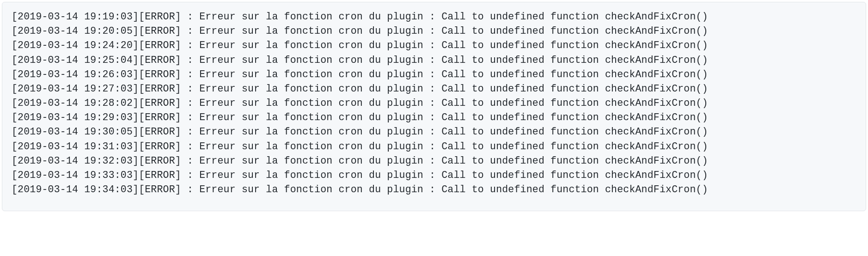  What do you see at coordinates (434, 89) in the screenshot?
I see `log-line: [2019-03-14 19:27:03][ERROR] : Erreur su…` at bounding box center [434, 89].